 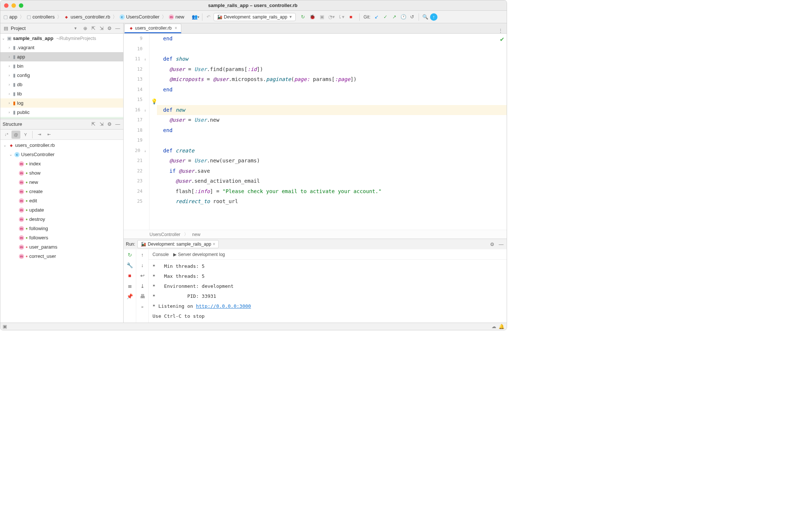 What do you see at coordinates (332, 17) in the screenshot?
I see `profile-icon: ◔▾` at bounding box center [332, 17].